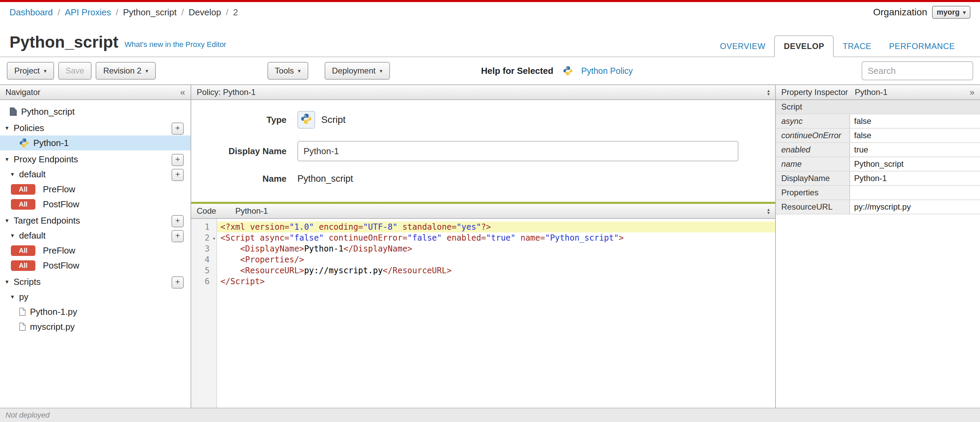  I want to click on breadcrumb: Dashboard/API Proxies/Python_script/Deve…, so click(124, 13).